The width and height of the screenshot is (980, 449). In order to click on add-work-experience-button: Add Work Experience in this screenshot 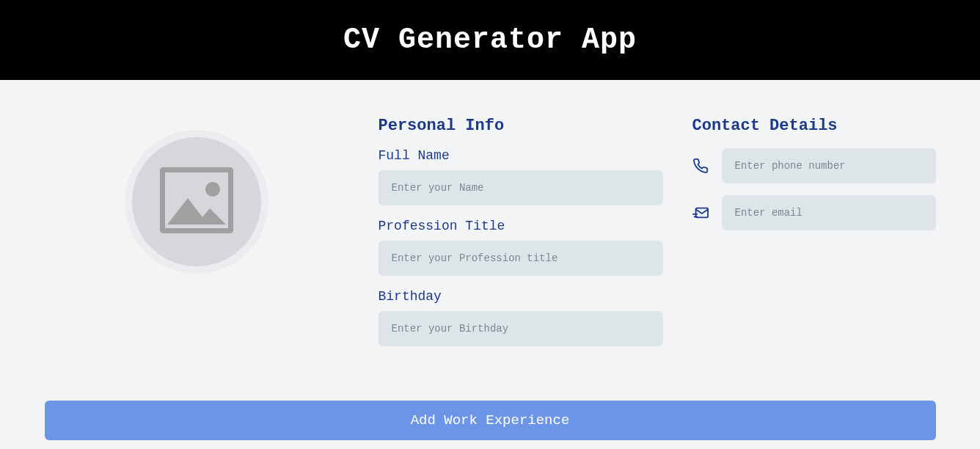, I will do `click(490, 420)`.